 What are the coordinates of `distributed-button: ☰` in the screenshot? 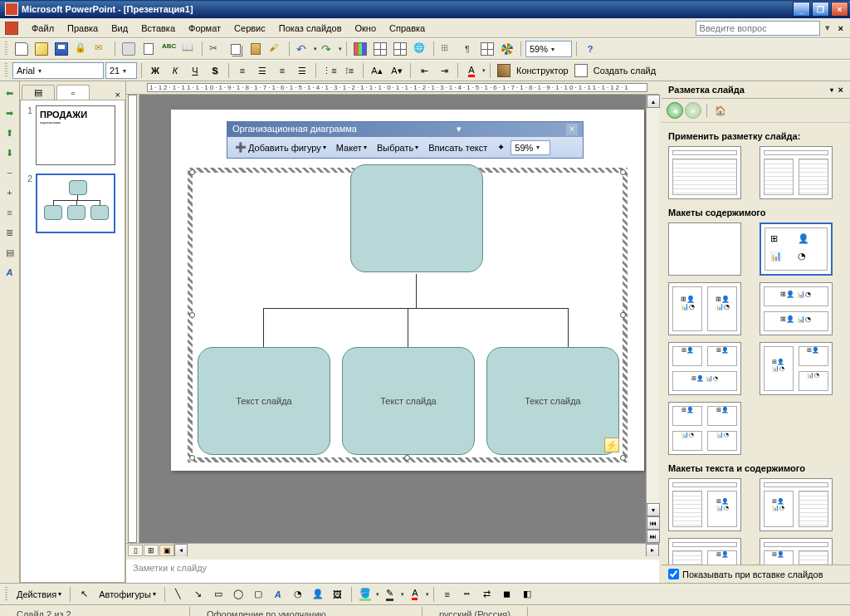 It's located at (302, 71).